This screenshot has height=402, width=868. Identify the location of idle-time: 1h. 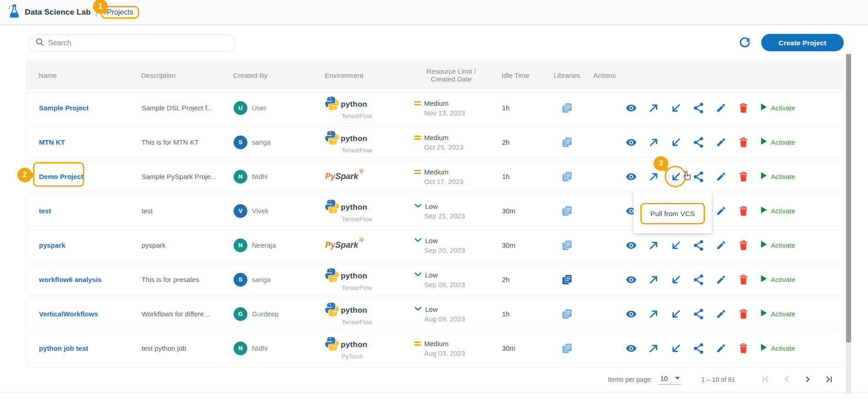
(506, 314).